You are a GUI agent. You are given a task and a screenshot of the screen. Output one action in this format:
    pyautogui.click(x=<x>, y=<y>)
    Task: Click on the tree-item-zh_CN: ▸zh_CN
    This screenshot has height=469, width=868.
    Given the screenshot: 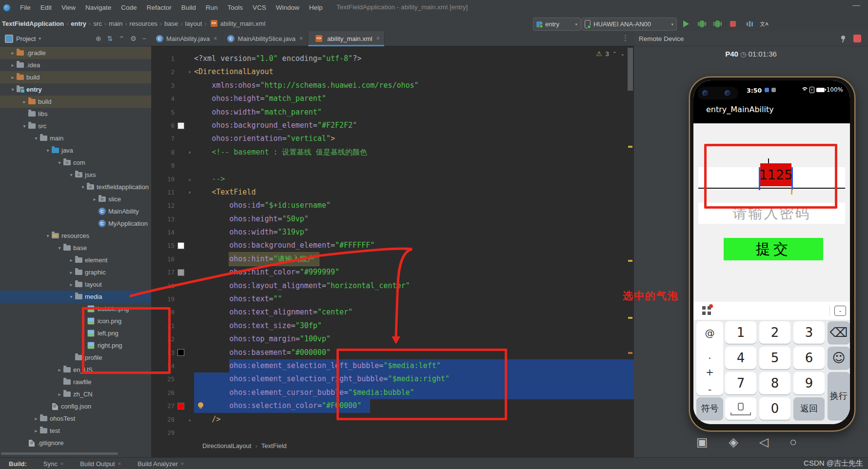 What is the action you would take?
    pyautogui.click(x=76, y=394)
    